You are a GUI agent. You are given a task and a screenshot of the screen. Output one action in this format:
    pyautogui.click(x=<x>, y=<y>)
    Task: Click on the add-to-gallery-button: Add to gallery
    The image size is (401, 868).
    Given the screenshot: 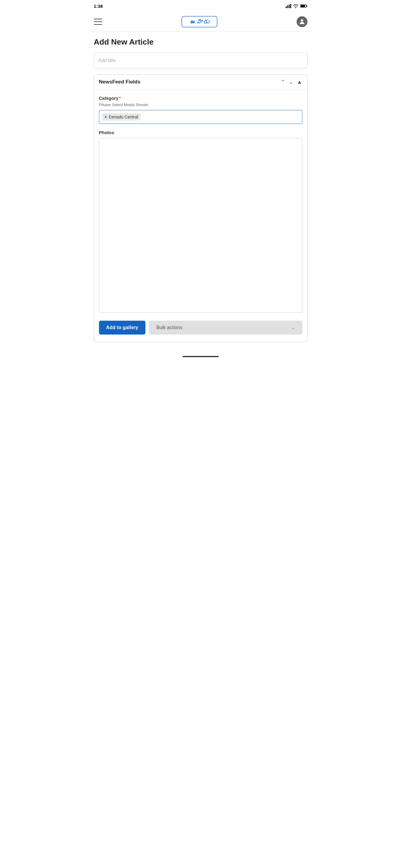 What is the action you would take?
    pyautogui.click(x=122, y=328)
    